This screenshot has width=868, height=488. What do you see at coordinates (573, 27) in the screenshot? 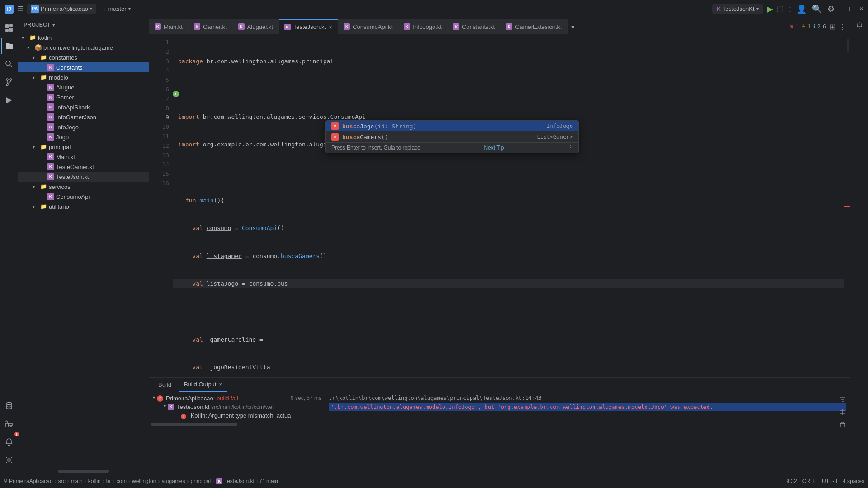
I see `tab-more-button: ▾` at bounding box center [573, 27].